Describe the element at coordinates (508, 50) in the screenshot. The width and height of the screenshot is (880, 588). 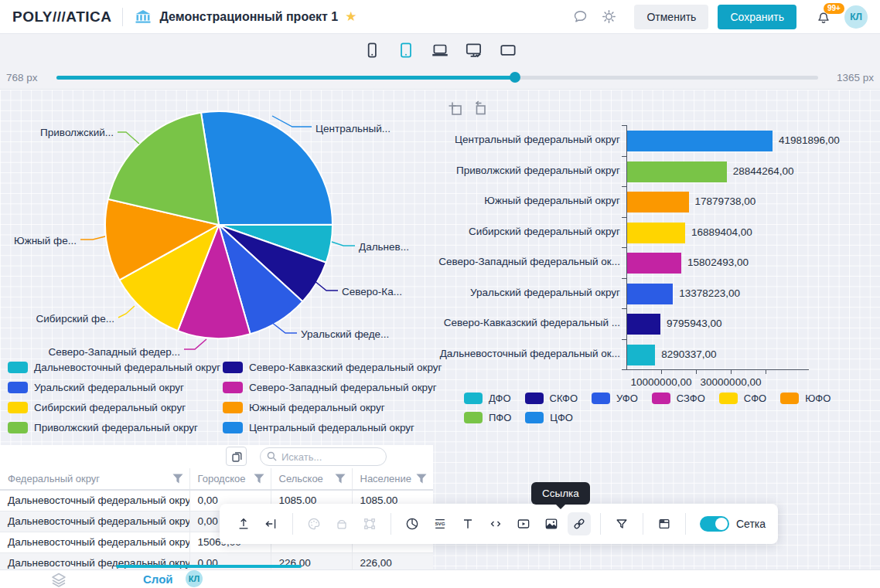
I see `device-tv-button` at that location.